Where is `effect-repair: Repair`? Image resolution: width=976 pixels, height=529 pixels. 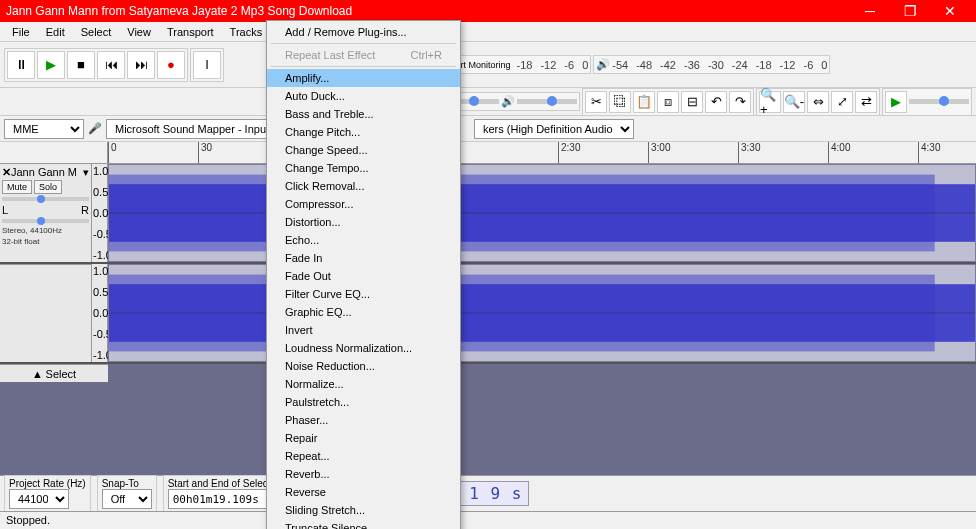 effect-repair: Repair is located at coordinates (364, 438).